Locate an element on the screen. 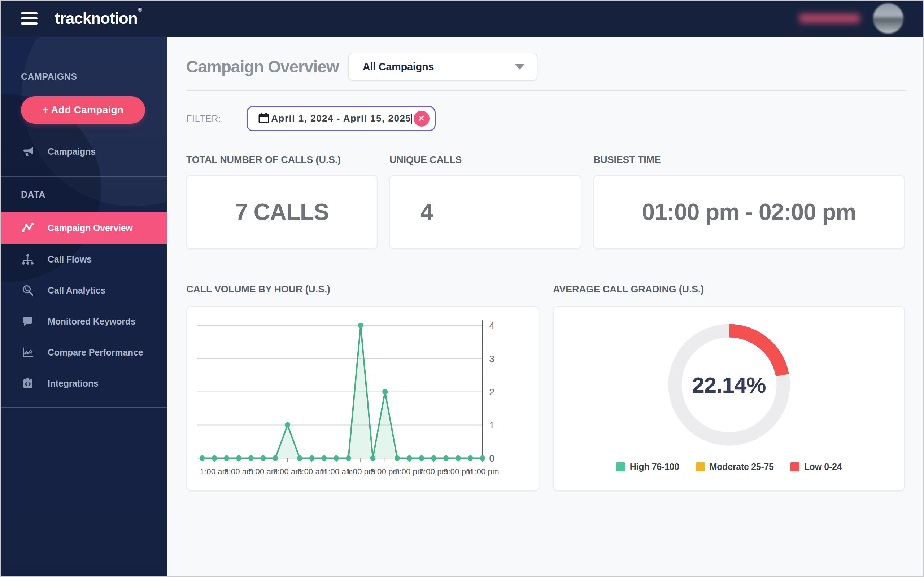 The height and width of the screenshot is (577, 924). line-chart-icon is located at coordinates (28, 228).